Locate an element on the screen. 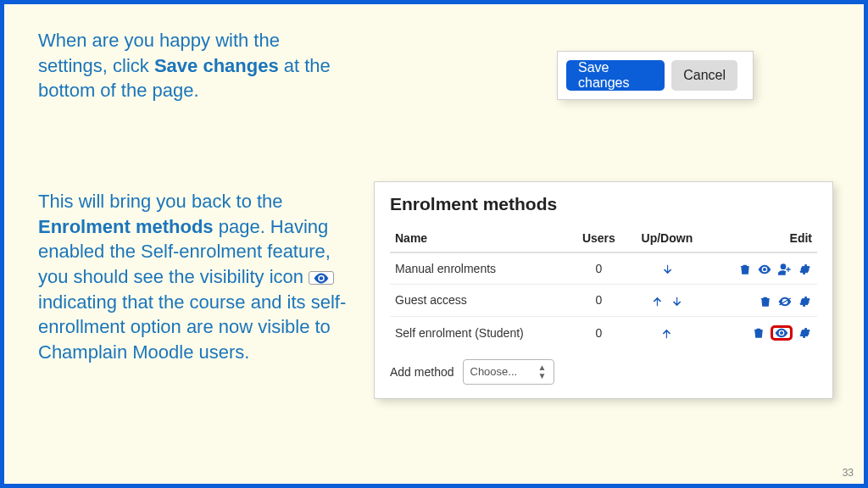  table-row: Manual enrolments 0 is located at coordinates (604, 269).